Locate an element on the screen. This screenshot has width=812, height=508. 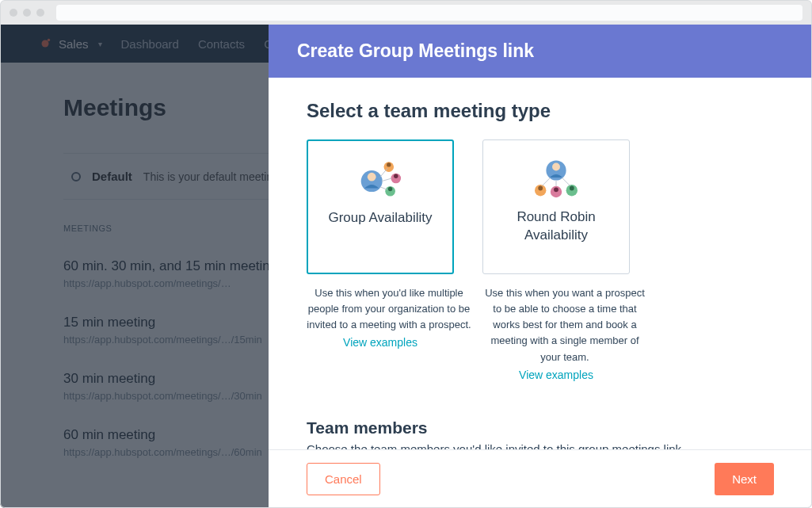
cancel-button: Cancel is located at coordinates (344, 479).